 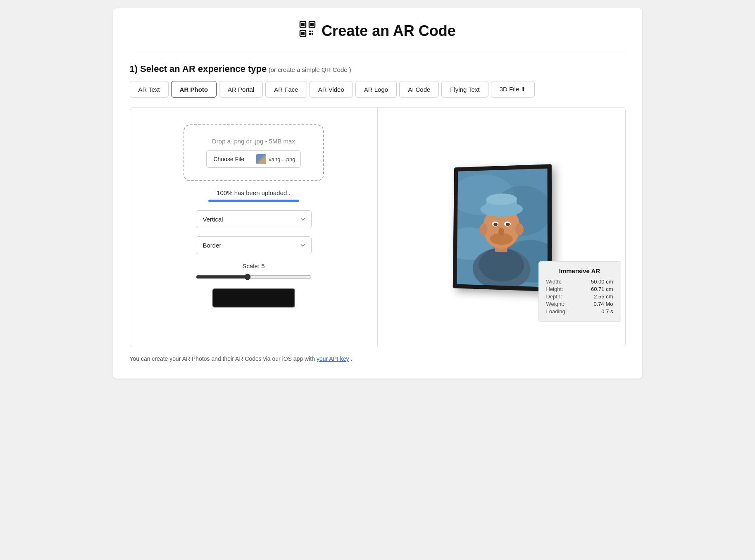 What do you see at coordinates (254, 196) in the screenshot?
I see `upload-status-section: 100% has been uploaded..` at bounding box center [254, 196].